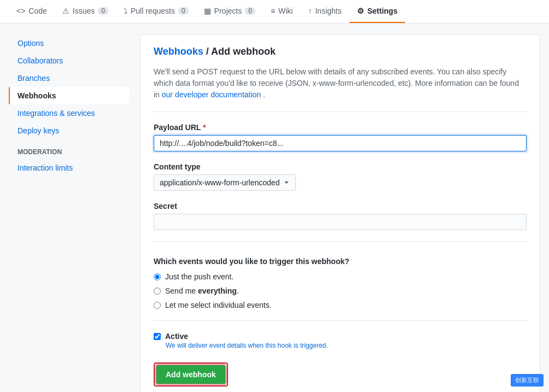 This screenshot has height=392, width=549. Describe the element at coordinates (340, 89) in the screenshot. I see `webhook-description: We'll send a POST request to the URL bel…` at that location.